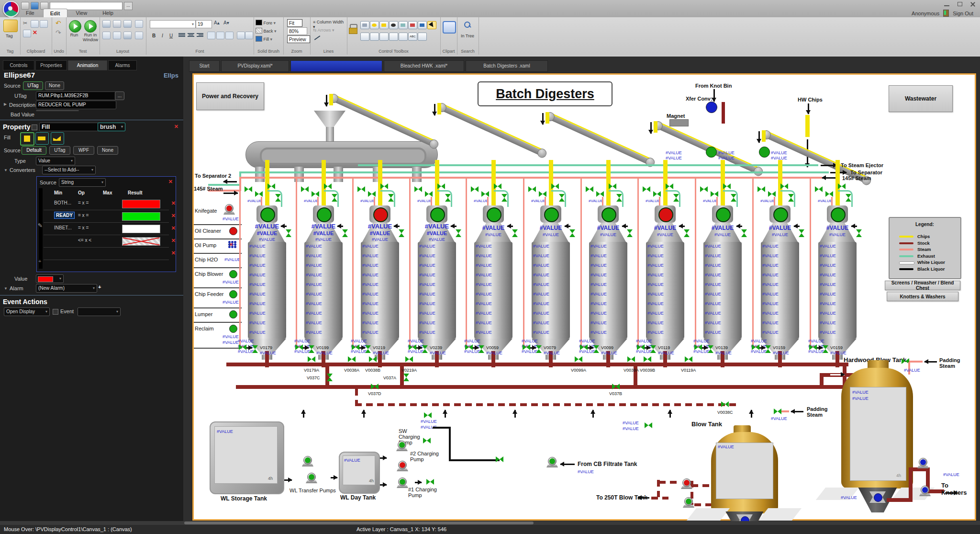 Image resolution: width=980 pixels, height=534 pixels. I want to click on map-row: READY= x =✕, so click(106, 216).